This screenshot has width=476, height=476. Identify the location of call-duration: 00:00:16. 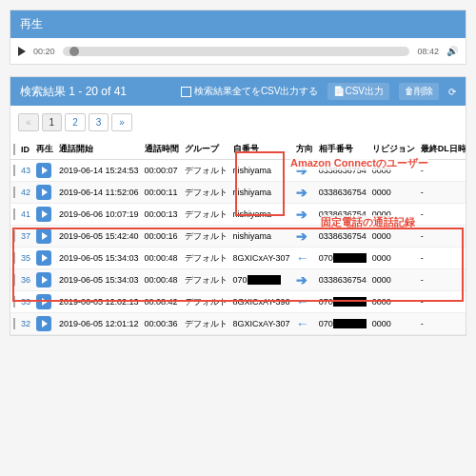
(162, 236).